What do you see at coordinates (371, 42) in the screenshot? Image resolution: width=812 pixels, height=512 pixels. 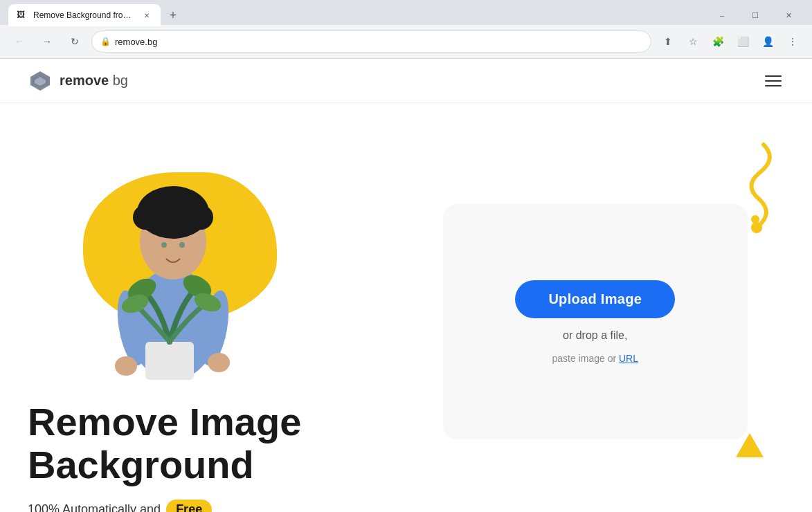 I see `address-bar: 🔒 remove.bg` at bounding box center [371, 42].